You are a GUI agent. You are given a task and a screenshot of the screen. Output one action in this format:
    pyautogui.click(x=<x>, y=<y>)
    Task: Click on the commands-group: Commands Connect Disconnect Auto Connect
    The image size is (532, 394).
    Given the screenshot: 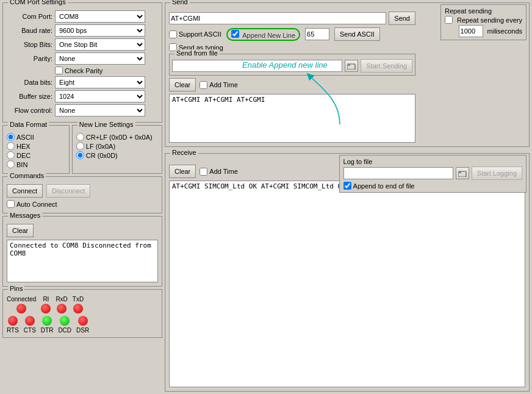 What is the action you would take?
    pyautogui.click(x=82, y=195)
    